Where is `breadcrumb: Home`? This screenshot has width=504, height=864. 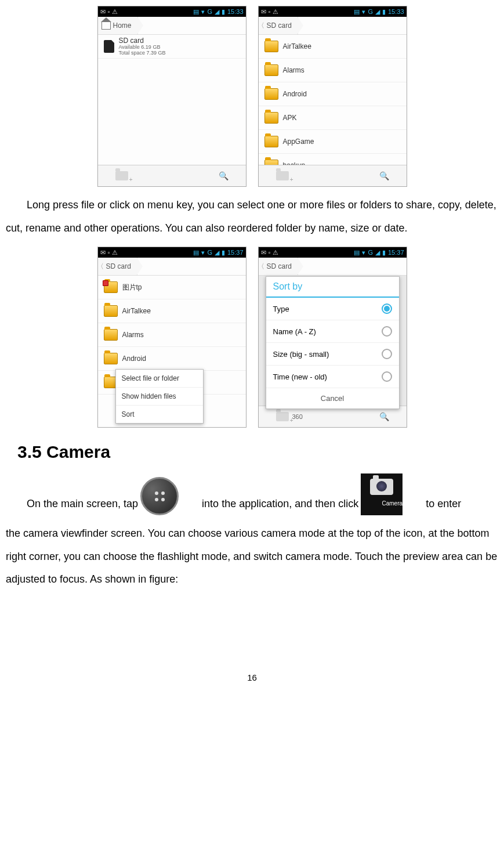
breadcrumb: Home is located at coordinates (172, 26).